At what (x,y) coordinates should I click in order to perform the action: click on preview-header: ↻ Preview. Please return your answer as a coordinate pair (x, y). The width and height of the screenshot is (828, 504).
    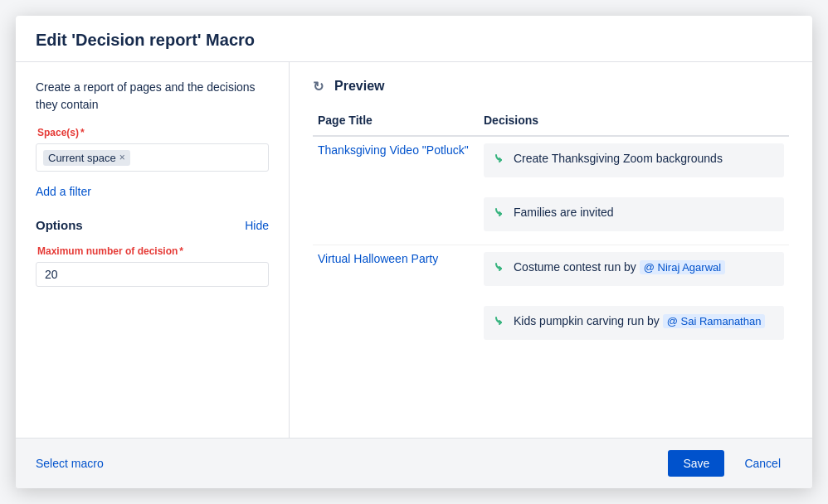
    Looking at the image, I should click on (551, 86).